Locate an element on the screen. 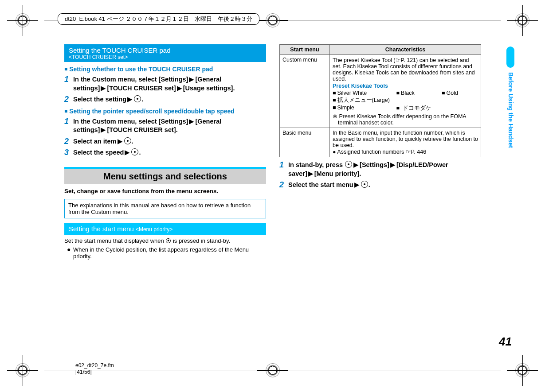 Image resolution: width=545 pixels, height=392 pixels. subsection-text: Setting whether to use the TOUCH CRUISER… is located at coordinates (141, 69).